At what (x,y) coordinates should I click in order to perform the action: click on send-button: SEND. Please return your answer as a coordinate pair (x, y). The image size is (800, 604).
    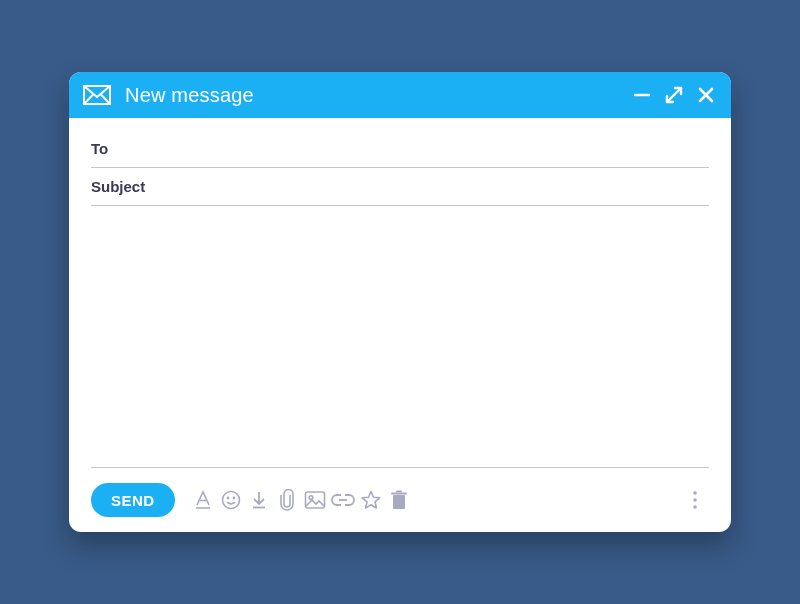
    Looking at the image, I should click on (133, 500).